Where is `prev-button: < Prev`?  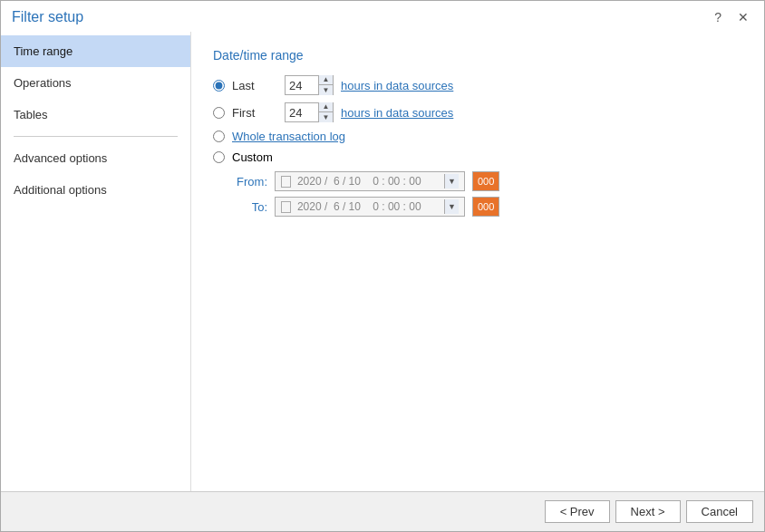
prev-button: < Prev is located at coordinates (577, 511).